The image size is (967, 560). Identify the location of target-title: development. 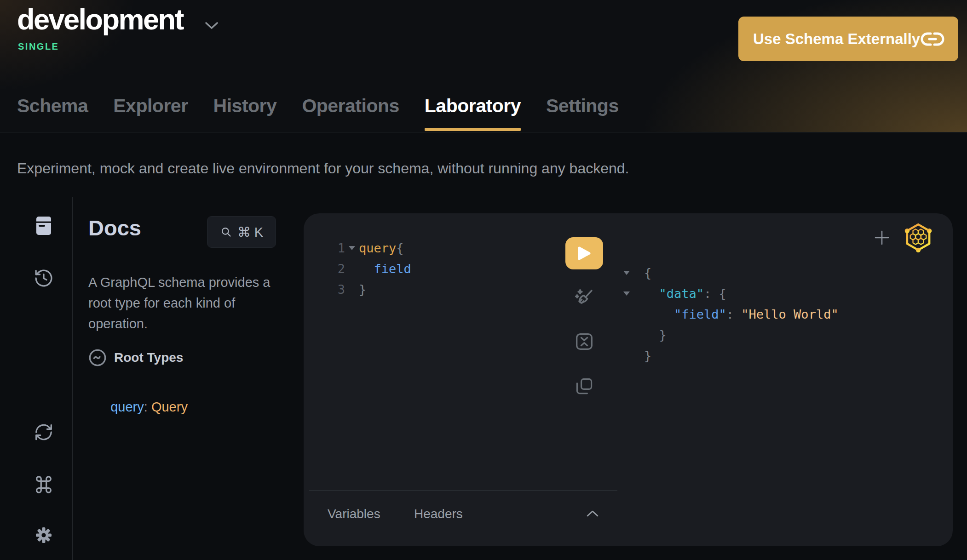
(100, 19).